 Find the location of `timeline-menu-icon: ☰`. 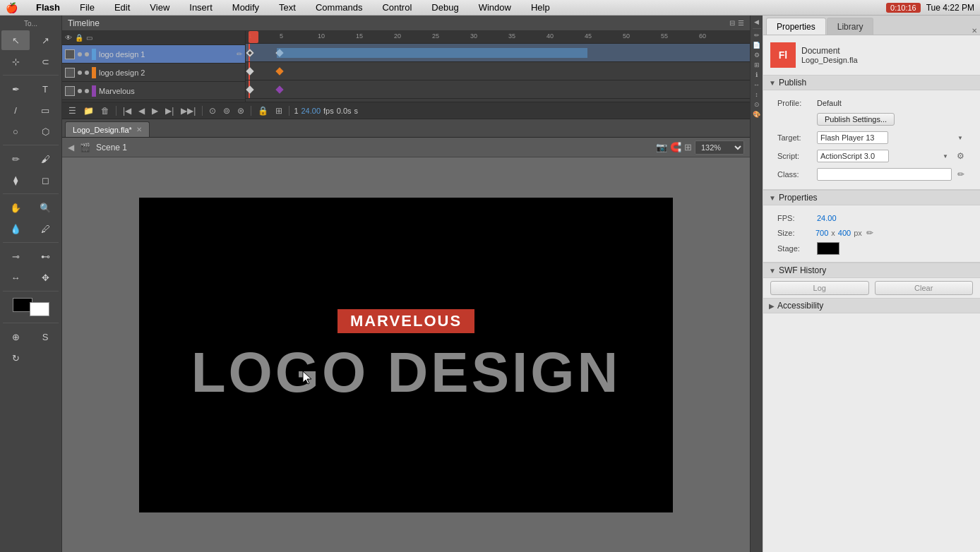

timeline-menu-icon: ☰ is located at coordinates (741, 23).